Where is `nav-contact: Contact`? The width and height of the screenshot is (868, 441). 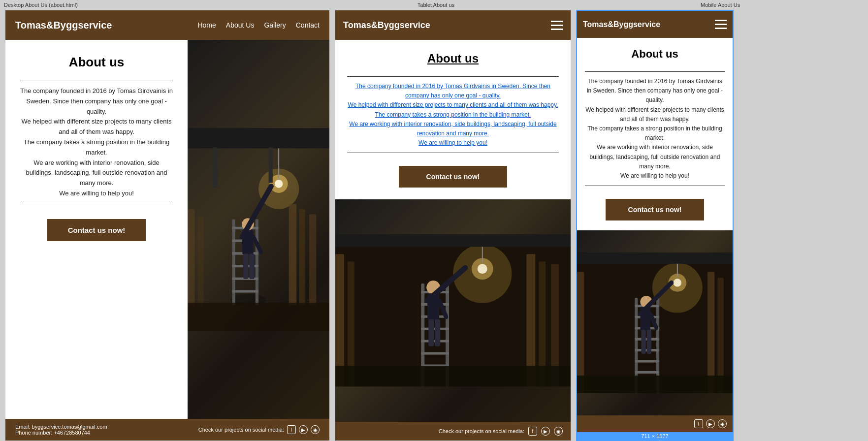
nav-contact: Contact is located at coordinates (308, 25).